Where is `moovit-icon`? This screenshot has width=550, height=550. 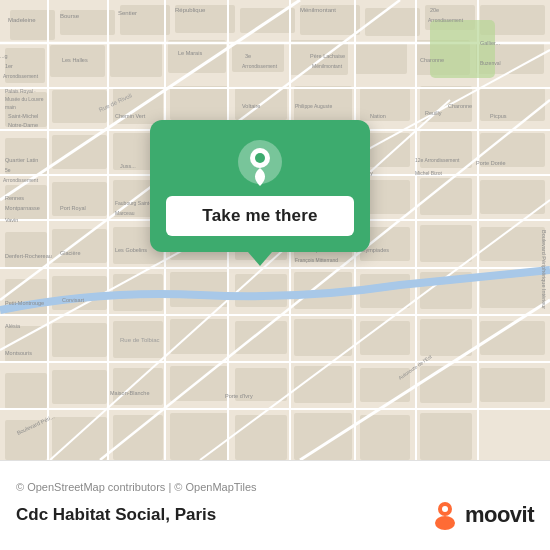 moovit-icon is located at coordinates (445, 515).